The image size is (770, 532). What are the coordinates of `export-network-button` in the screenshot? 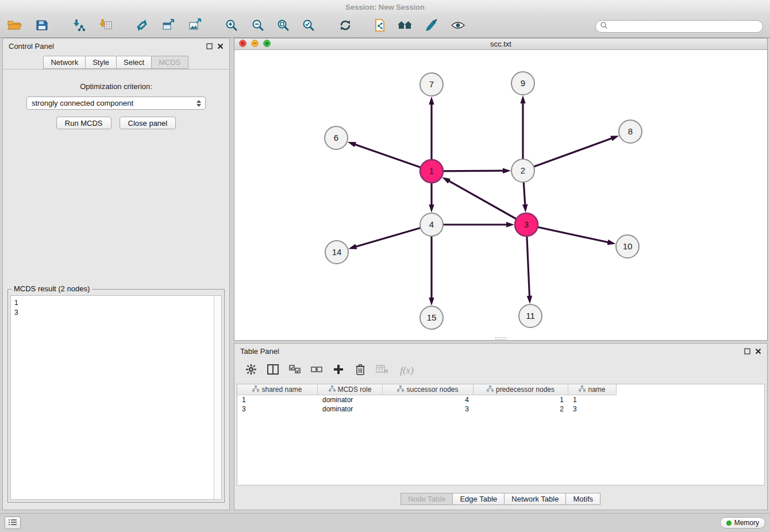 It's located at (380, 26).